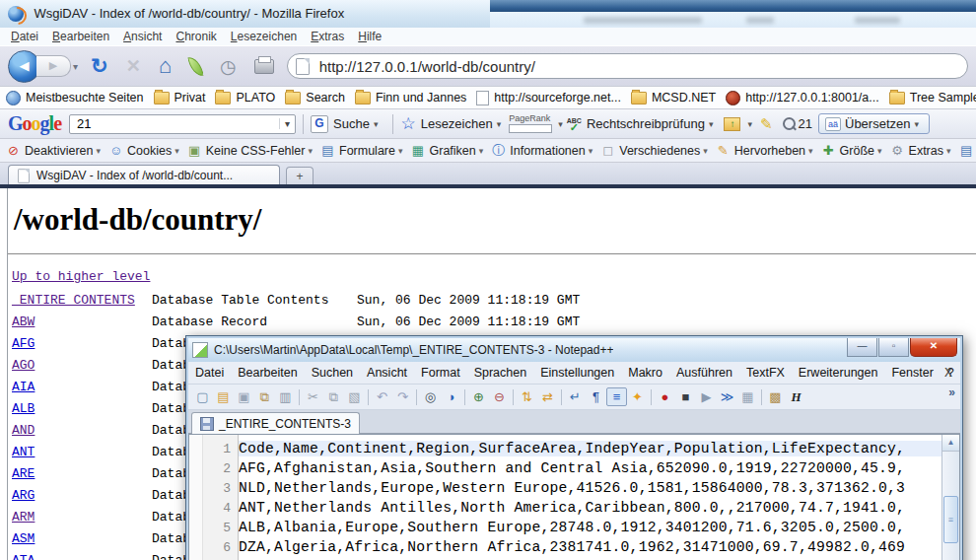 This screenshot has height=560, width=976. Describe the element at coordinates (144, 150) in the screenshot. I see `webdev-item: ☺Cookies▾` at that location.